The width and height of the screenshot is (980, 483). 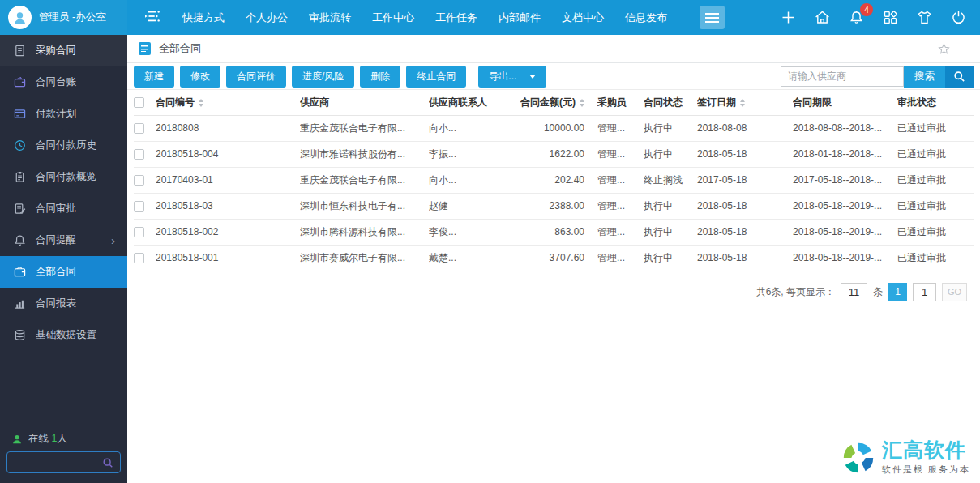 What do you see at coordinates (330, 18) in the screenshot?
I see `nav-item: 审批流转` at bounding box center [330, 18].